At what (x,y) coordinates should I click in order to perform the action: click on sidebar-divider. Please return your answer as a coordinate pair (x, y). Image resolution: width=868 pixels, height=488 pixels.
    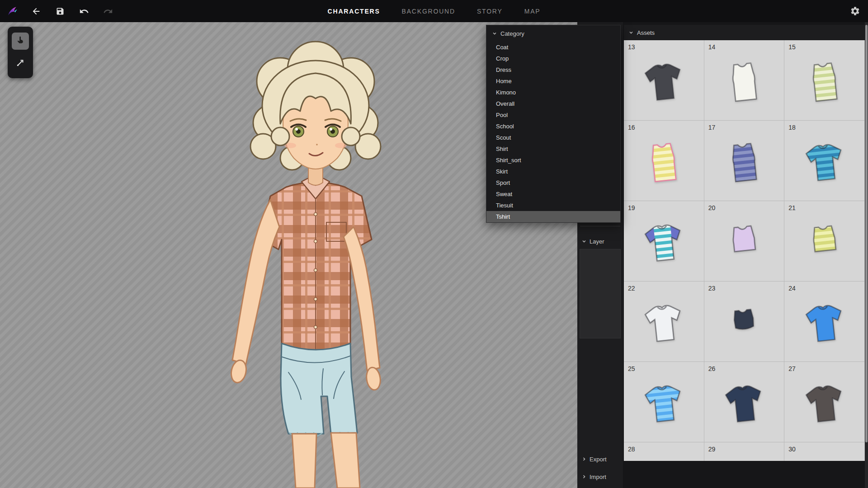
    Looking at the image, I should click on (600, 226).